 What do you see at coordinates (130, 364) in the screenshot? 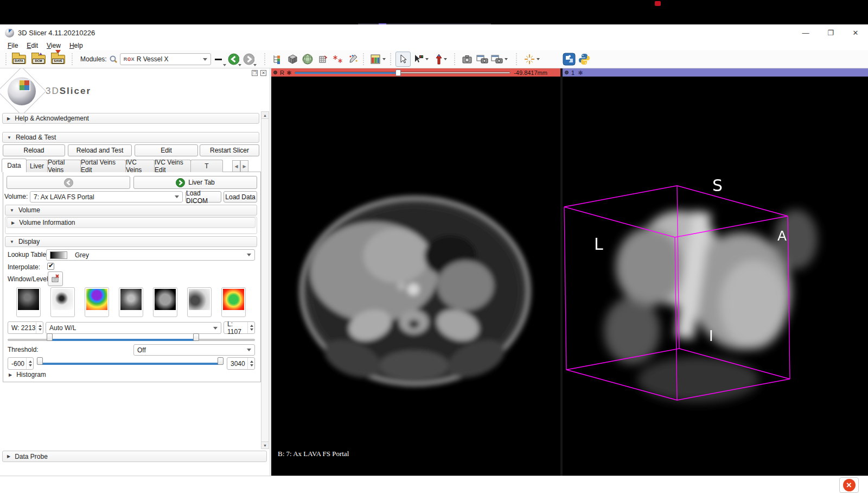
I see `threshold-range-slider` at bounding box center [130, 364].